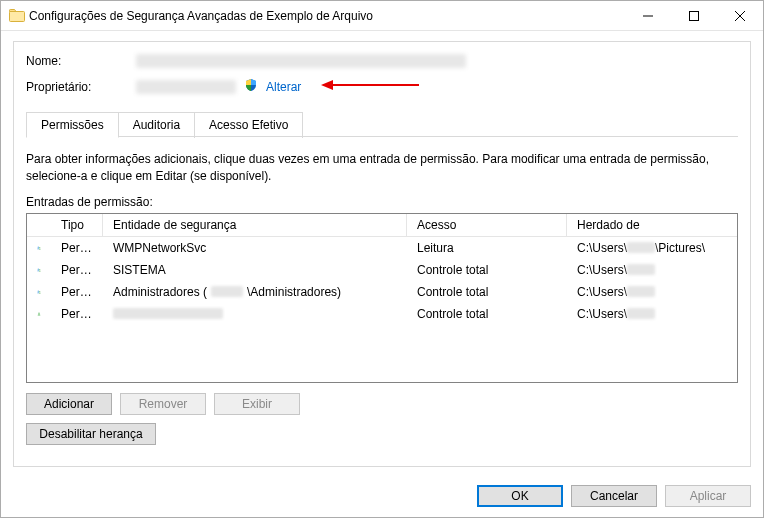 This screenshot has height=518, width=764. What do you see at coordinates (487, 248) in the screenshot?
I see `cell-acesso: Leitura` at bounding box center [487, 248].